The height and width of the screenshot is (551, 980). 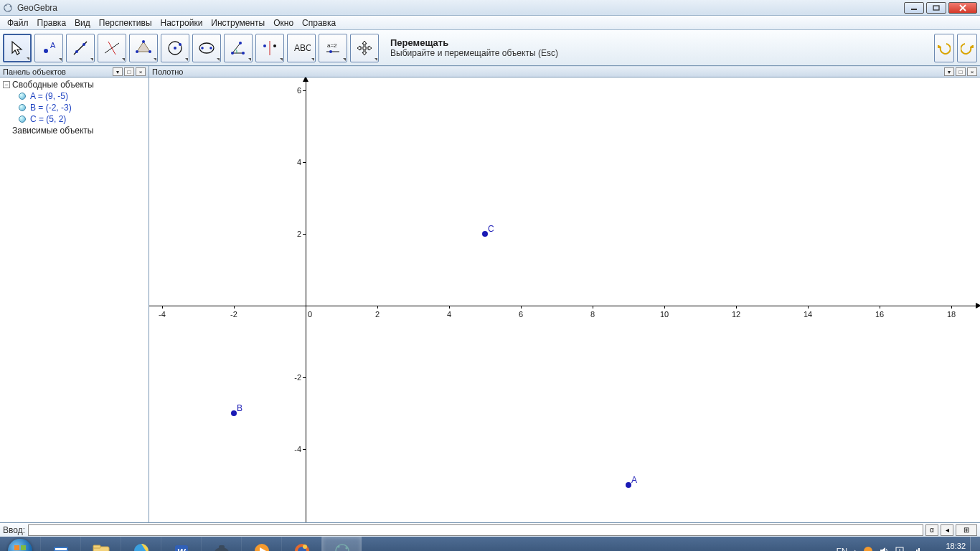 What do you see at coordinates (900, 548) in the screenshot?
I see `action-center-icon` at bounding box center [900, 548].